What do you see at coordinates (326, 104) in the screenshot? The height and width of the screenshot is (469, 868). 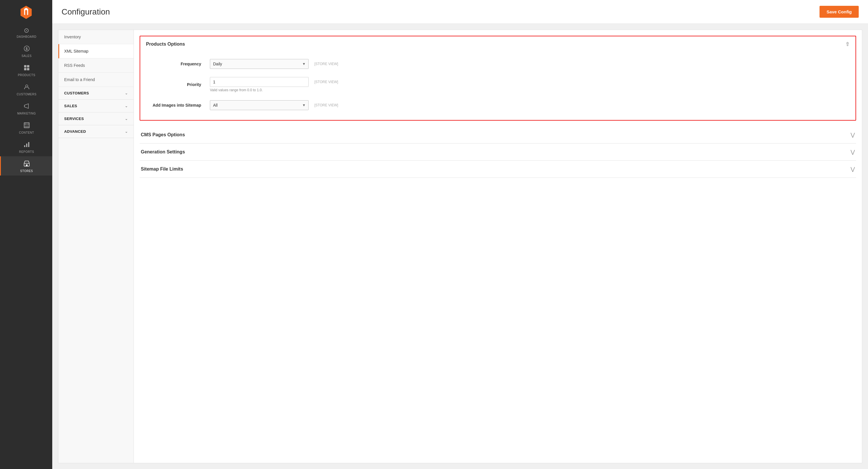 I see `images-store-view: [STORE VIEW]` at bounding box center [326, 104].